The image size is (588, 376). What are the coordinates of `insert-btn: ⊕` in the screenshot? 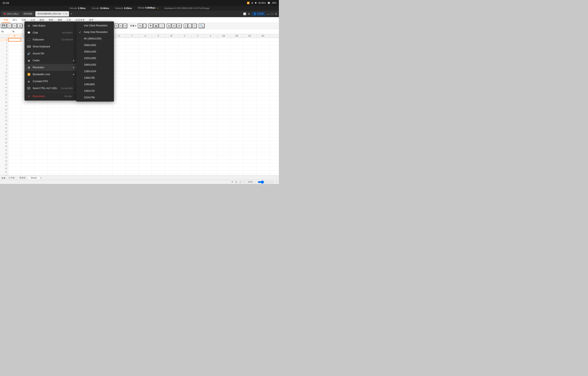 It's located at (169, 26).